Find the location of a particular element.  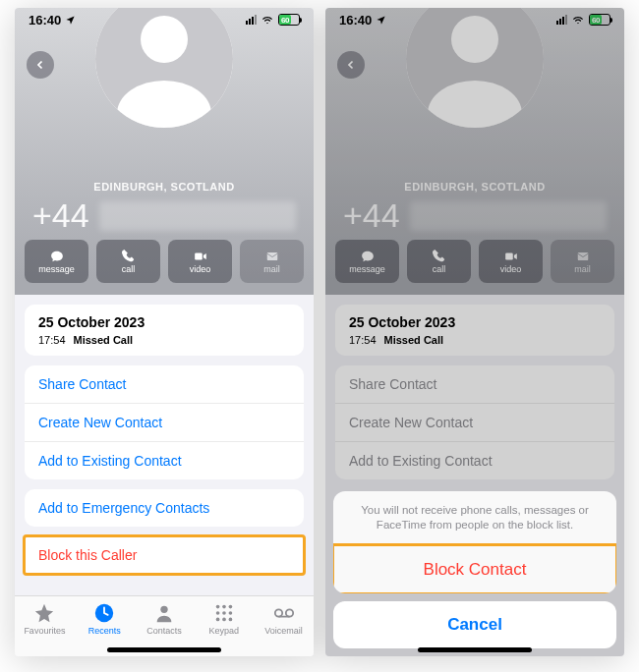

star-icon is located at coordinates (44, 613).